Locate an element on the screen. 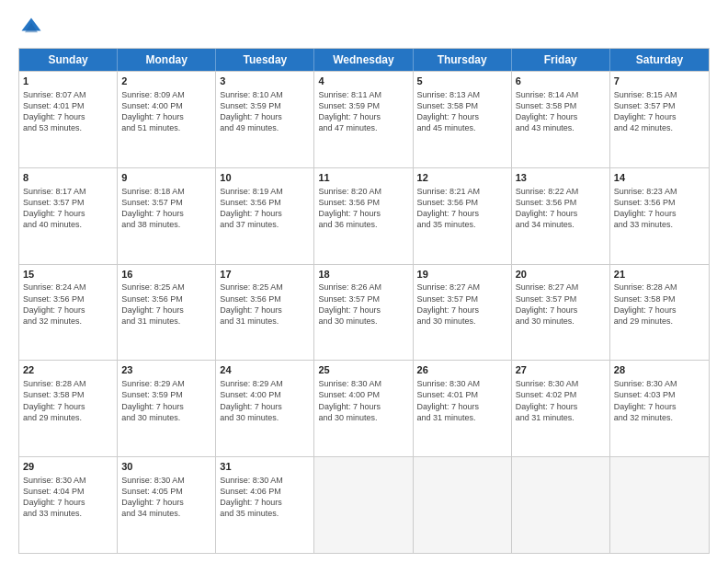 This screenshot has height=563, width=728. day-number: 2 is located at coordinates (166, 81).